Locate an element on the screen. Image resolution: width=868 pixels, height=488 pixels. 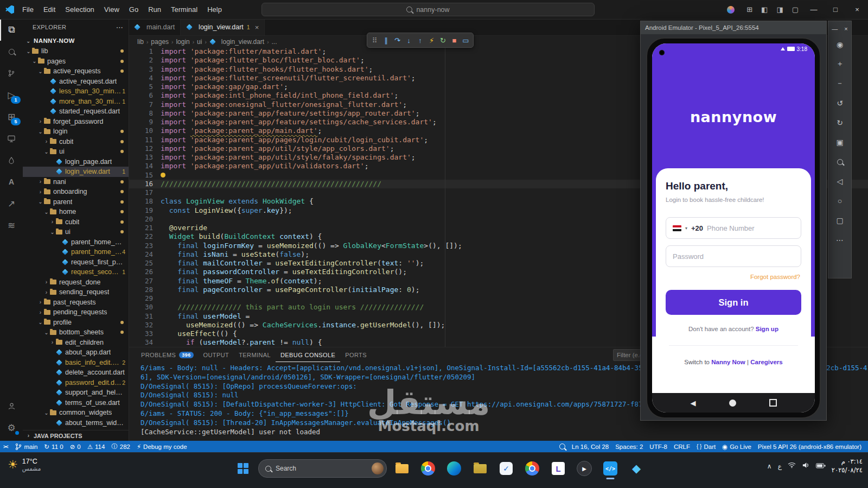
java-projects-section: › JAVA PROJECTS is located at coordinates (76, 435).